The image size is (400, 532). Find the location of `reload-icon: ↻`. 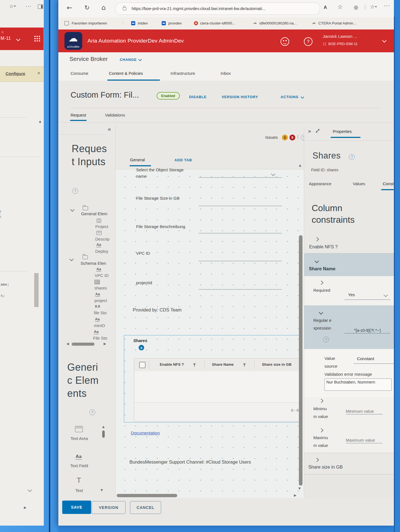

reload-icon: ↻ is located at coordinates (87, 8).